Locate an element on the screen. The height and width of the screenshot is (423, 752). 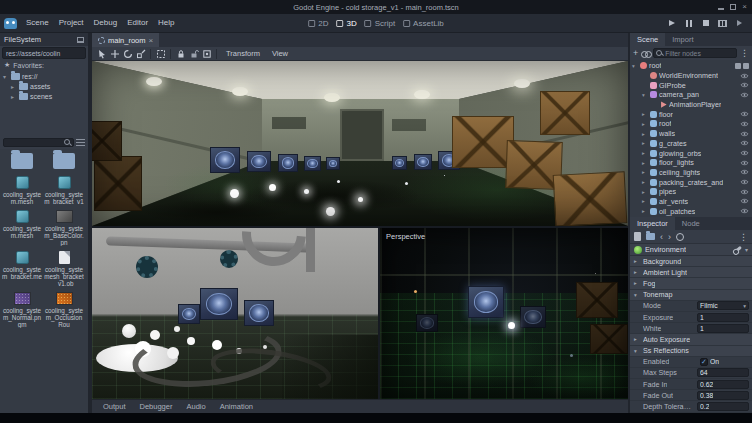
inspector-row: Mode Filmic ▾ is located at coordinates (691, 306).